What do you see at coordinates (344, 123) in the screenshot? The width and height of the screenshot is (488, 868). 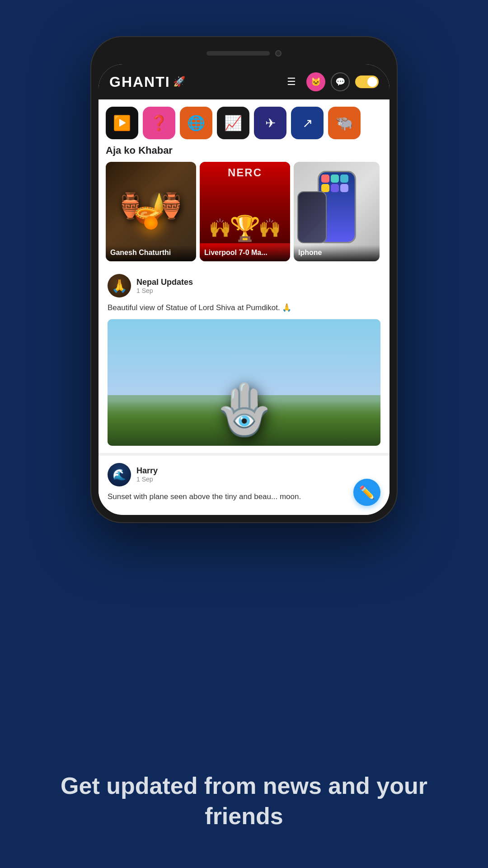 I see `globe-app-icon: 🐃` at bounding box center [344, 123].